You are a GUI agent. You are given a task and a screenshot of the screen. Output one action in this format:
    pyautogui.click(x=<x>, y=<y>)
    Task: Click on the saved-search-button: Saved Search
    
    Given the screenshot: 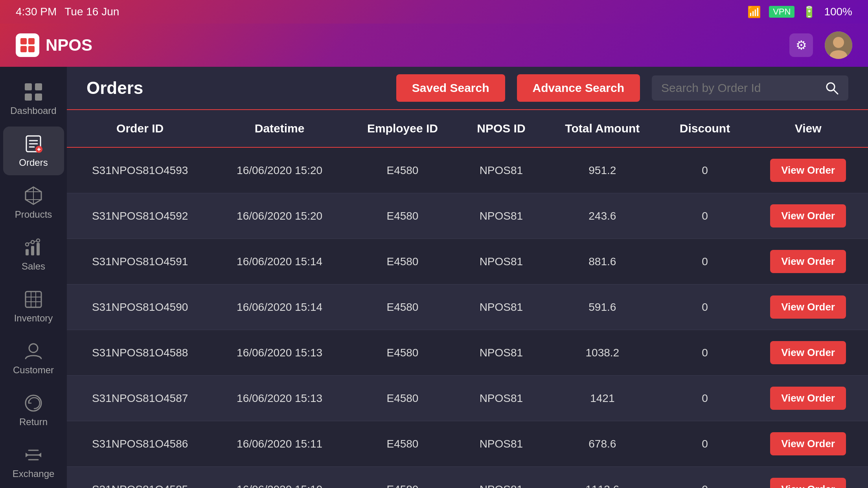 What is the action you would take?
    pyautogui.click(x=451, y=88)
    